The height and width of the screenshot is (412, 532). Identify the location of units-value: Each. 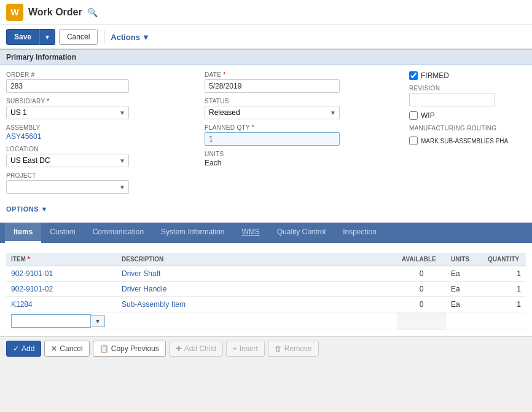
(213, 163).